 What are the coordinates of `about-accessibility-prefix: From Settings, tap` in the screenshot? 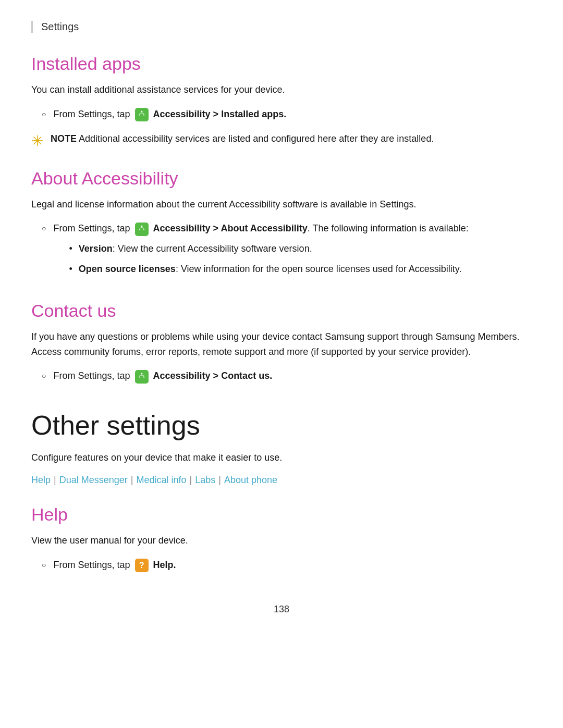 It's located at (92, 228).